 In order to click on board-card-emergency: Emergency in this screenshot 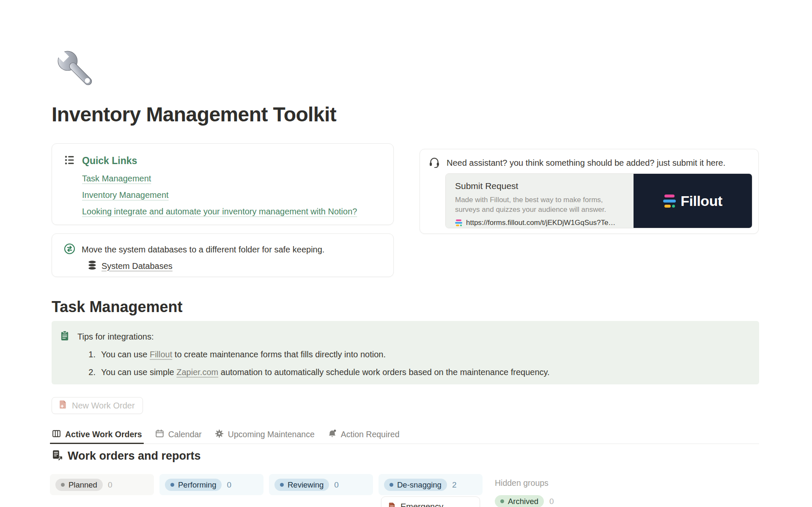, I will do `click(431, 502)`.